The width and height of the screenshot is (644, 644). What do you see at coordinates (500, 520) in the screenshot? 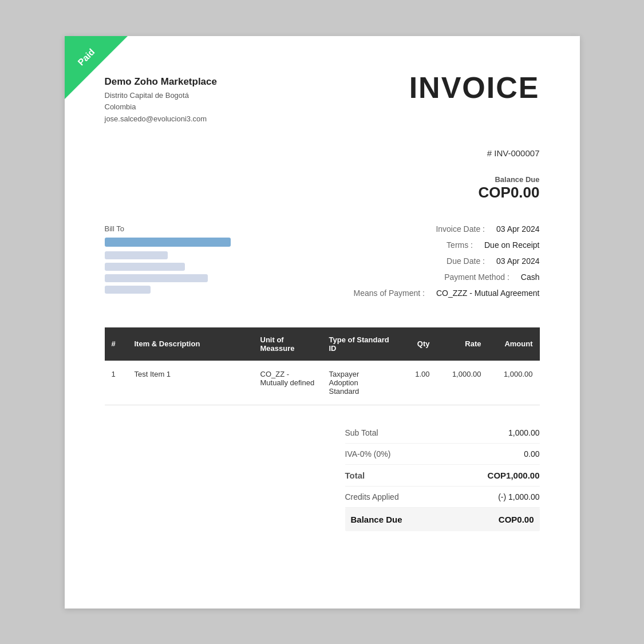
I see `balance-due-final-value: COP0.00` at bounding box center [500, 520].